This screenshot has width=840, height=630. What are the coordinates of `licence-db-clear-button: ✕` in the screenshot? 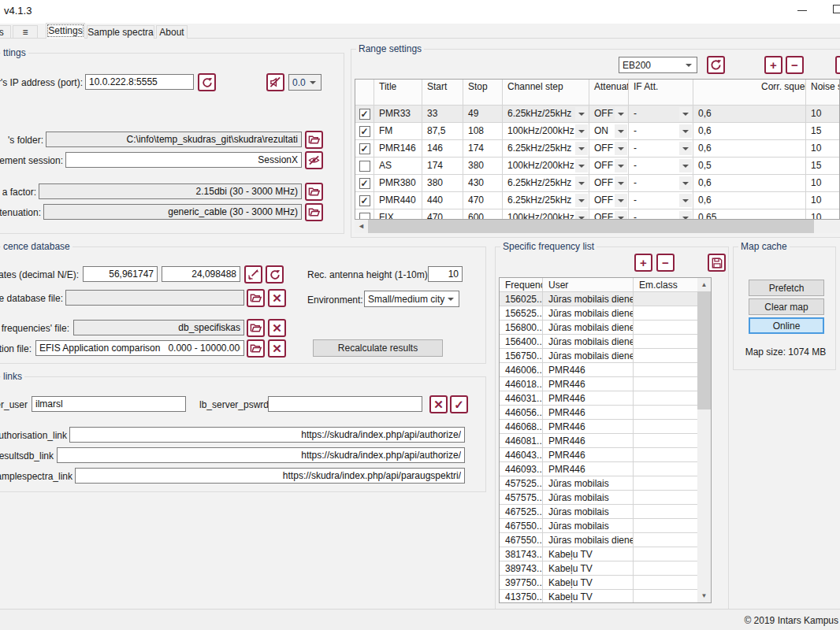 It's located at (277, 298).